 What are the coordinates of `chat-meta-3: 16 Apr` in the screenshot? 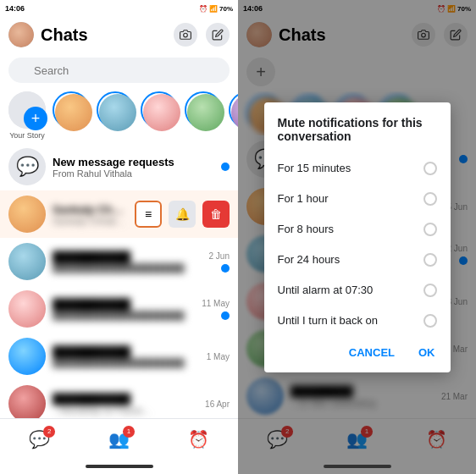 It's located at (217, 405).